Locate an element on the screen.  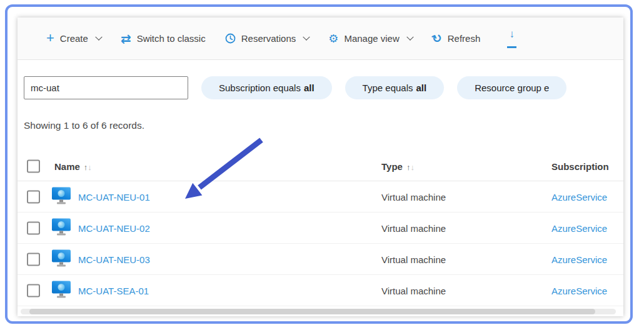
table-row: MC-UAT-SEA-01 Virtual machine AzureServi… is located at coordinates (320, 291).